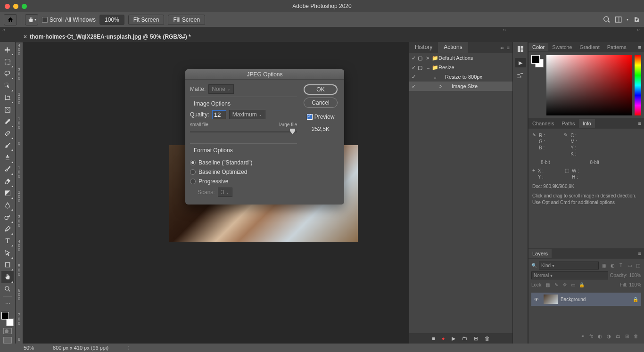 This screenshot has height=352, width=644. Describe the element at coordinates (219, 115) in the screenshot. I see `quality-input` at that location.